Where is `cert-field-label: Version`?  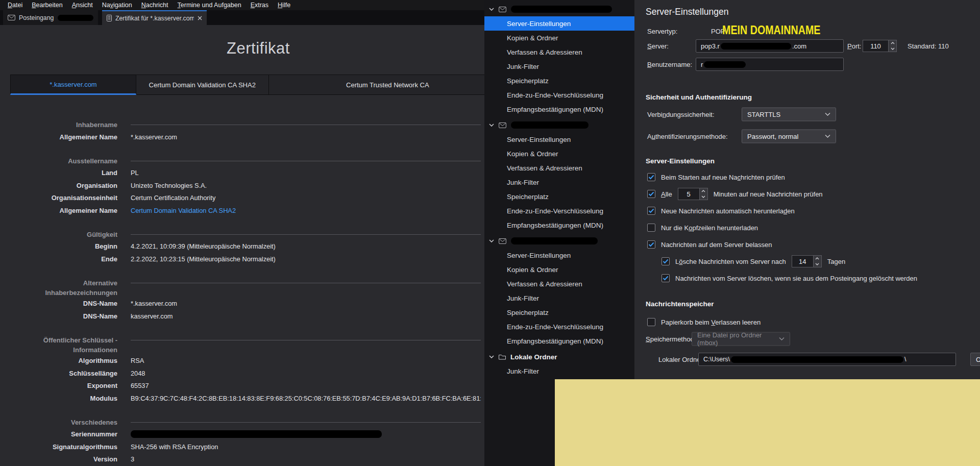
cert-field-label: Version is located at coordinates (59, 459).